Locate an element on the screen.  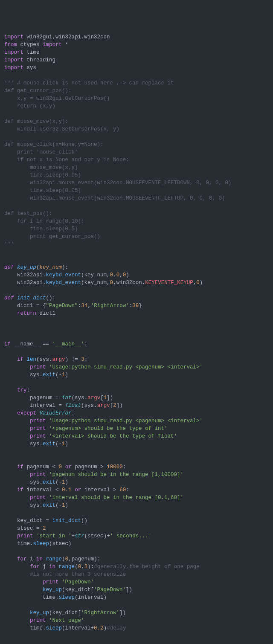
code-line: print 'interval should be in the range [… is located at coordinates (136, 498).